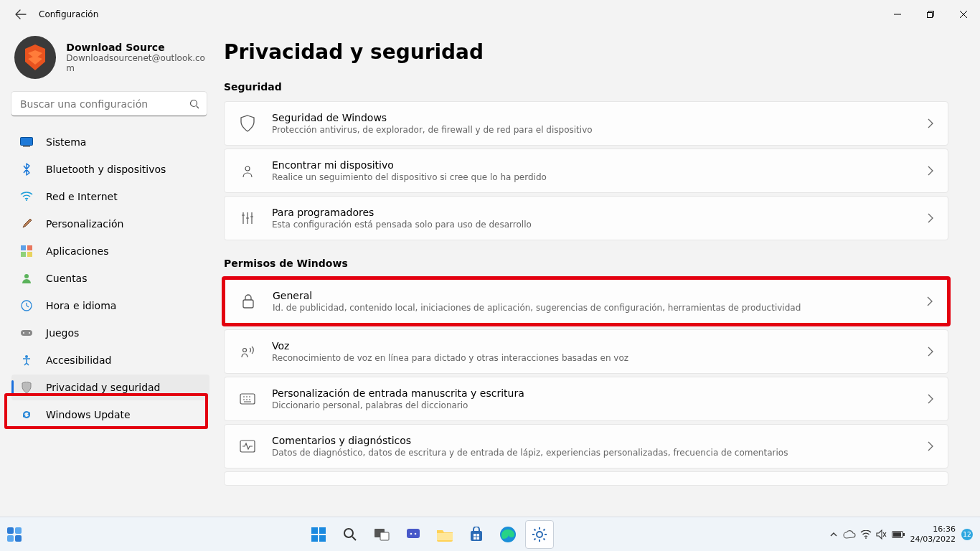 The image size is (980, 551). What do you see at coordinates (508, 534) in the screenshot?
I see `taskbar-edge` at bounding box center [508, 534].